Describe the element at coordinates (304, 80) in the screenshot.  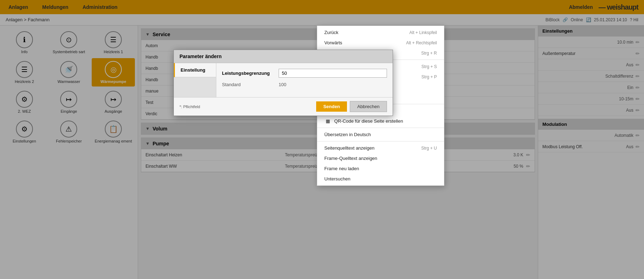
I see `modal-content: Leistungsbegrenzung Standard 100` at that location.